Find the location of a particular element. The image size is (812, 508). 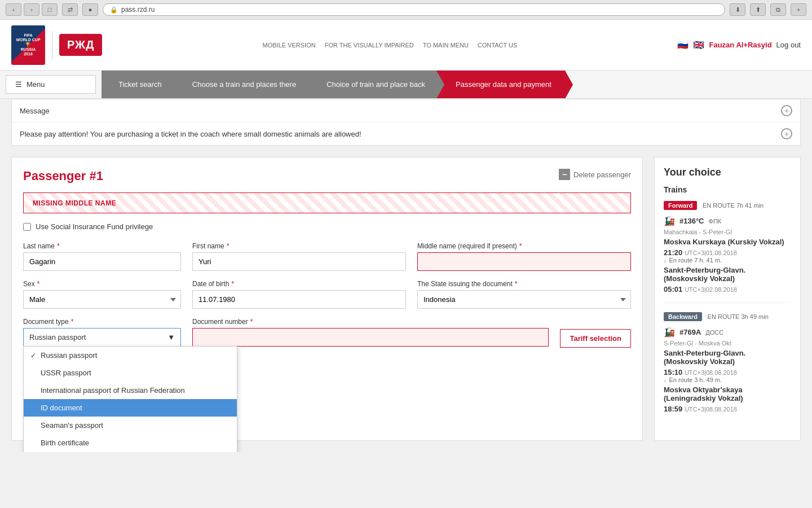

user-area: 🇷🇺 🇬🇧 Fauzan Al+Rasyid Log out is located at coordinates (739, 45).